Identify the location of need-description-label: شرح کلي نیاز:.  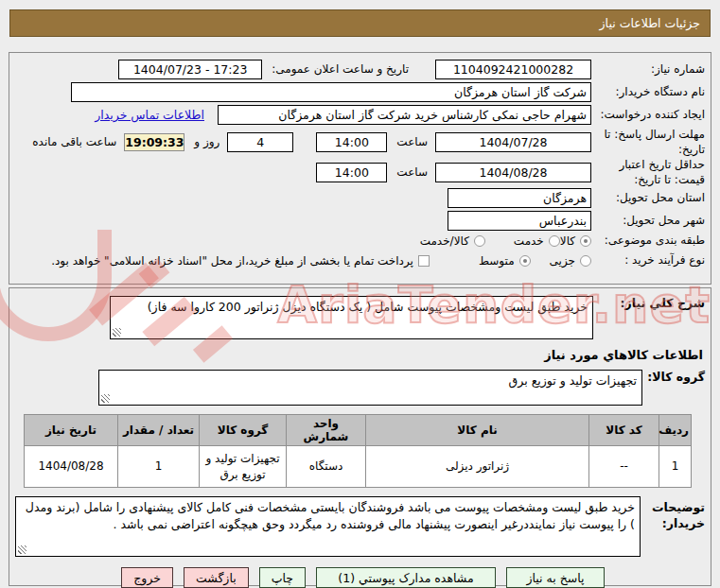
(649, 318).